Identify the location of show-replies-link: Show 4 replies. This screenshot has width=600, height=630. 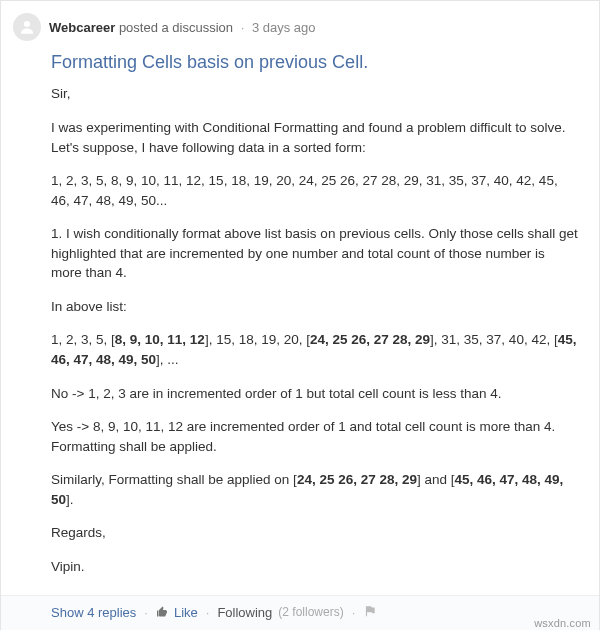
(94, 612).